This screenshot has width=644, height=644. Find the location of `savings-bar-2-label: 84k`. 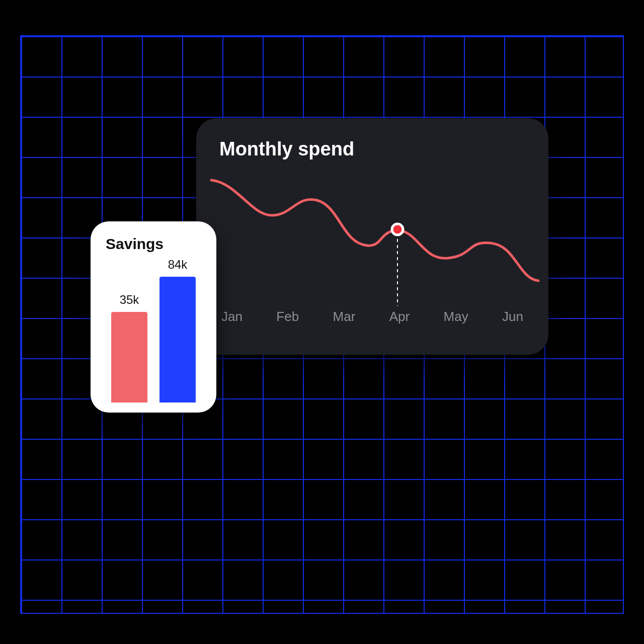

savings-bar-2-label: 84k is located at coordinates (178, 265).